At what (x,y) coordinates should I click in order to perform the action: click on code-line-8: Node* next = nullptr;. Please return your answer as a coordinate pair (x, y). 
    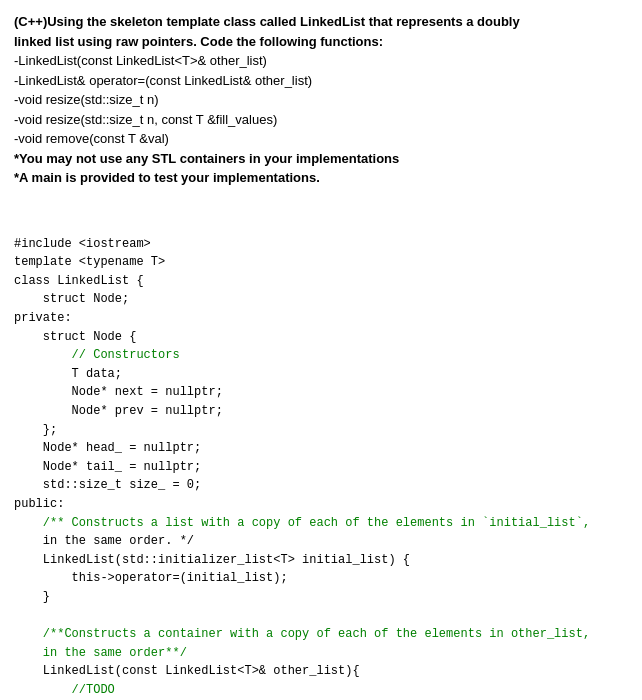
    Looking at the image, I should click on (321, 392).